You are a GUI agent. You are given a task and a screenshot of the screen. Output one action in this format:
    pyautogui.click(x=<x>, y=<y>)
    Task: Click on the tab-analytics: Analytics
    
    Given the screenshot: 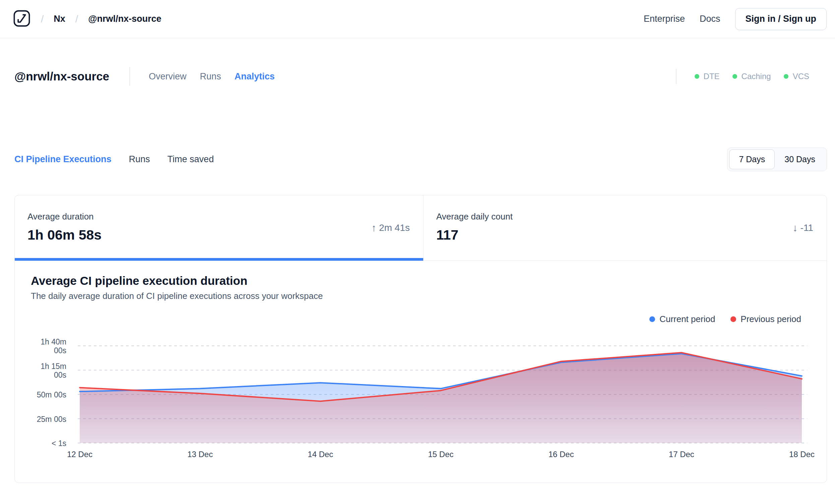 What is the action you would take?
    pyautogui.click(x=255, y=77)
    